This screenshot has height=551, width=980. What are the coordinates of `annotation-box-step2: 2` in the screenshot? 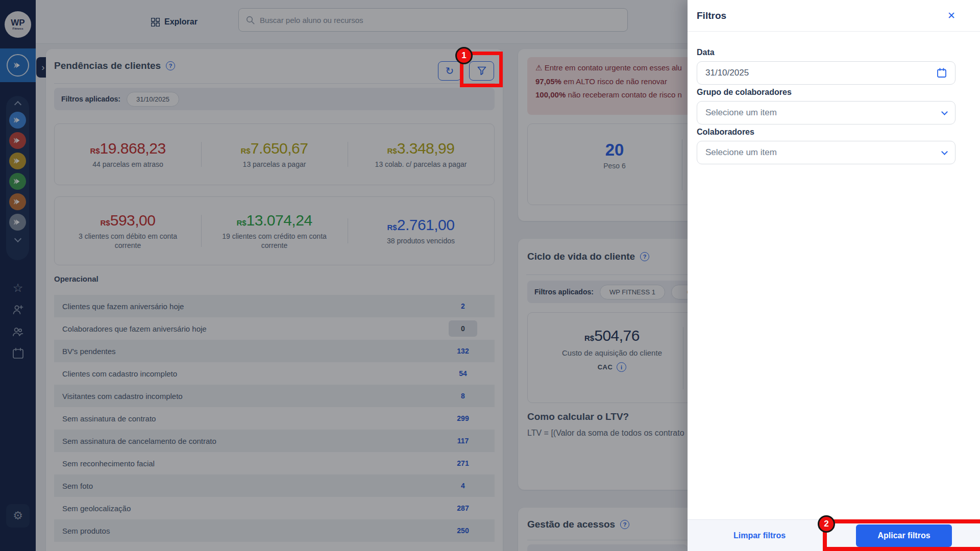 It's located at (901, 535).